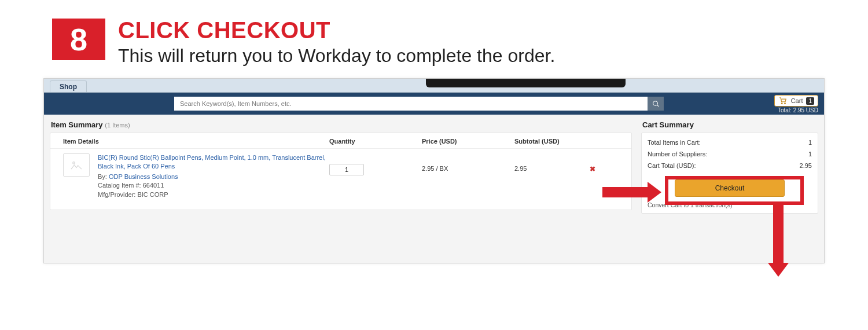 The image size is (868, 330). What do you see at coordinates (796, 101) in the screenshot?
I see `cart-indicator: Cart 1` at bounding box center [796, 101].